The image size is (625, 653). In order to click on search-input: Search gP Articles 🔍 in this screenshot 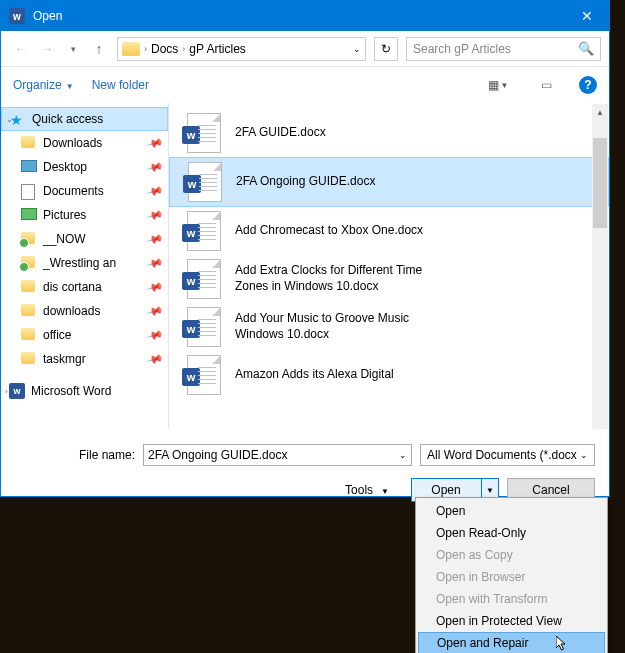, I will do `click(504, 49)`.